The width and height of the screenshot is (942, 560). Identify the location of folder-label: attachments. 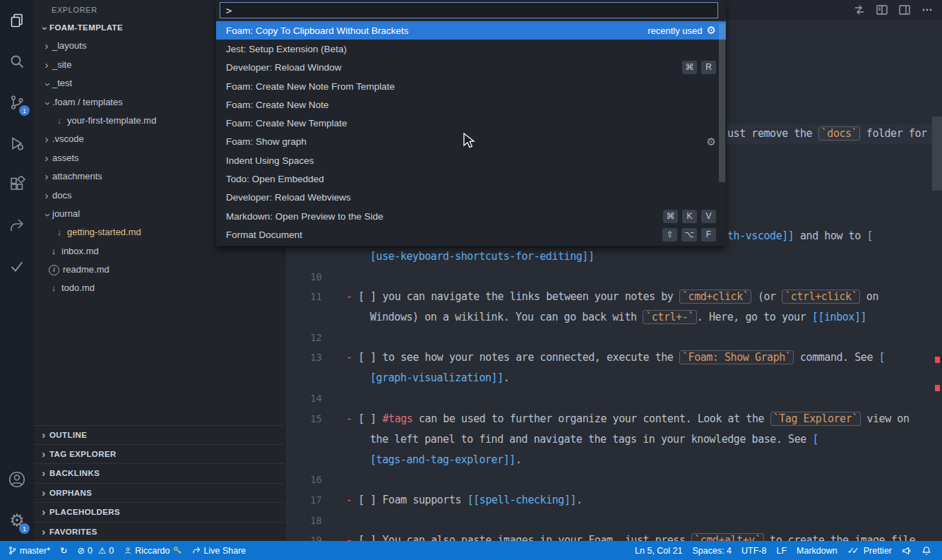
(78, 177).